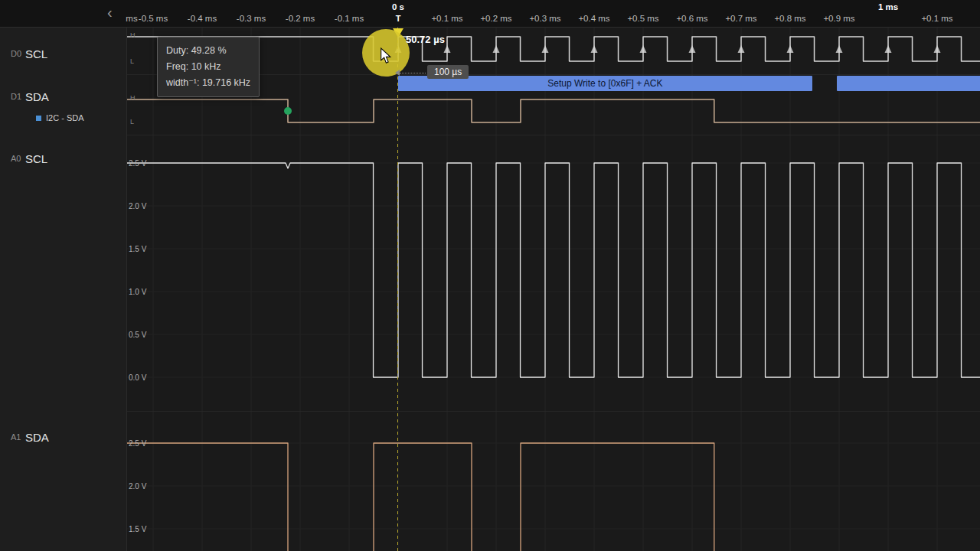  I want to click on trigger-time-label: T, so click(398, 18).